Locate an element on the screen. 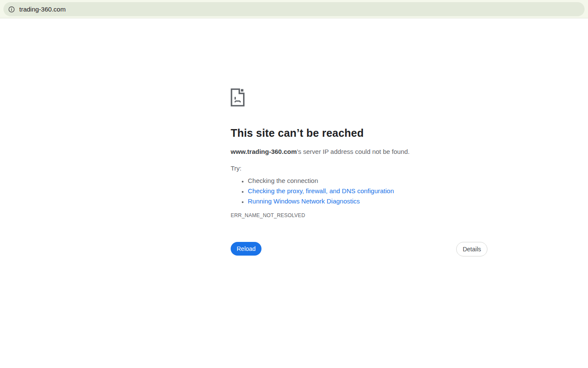 The height and width of the screenshot is (368, 588). info-icon is located at coordinates (12, 9).